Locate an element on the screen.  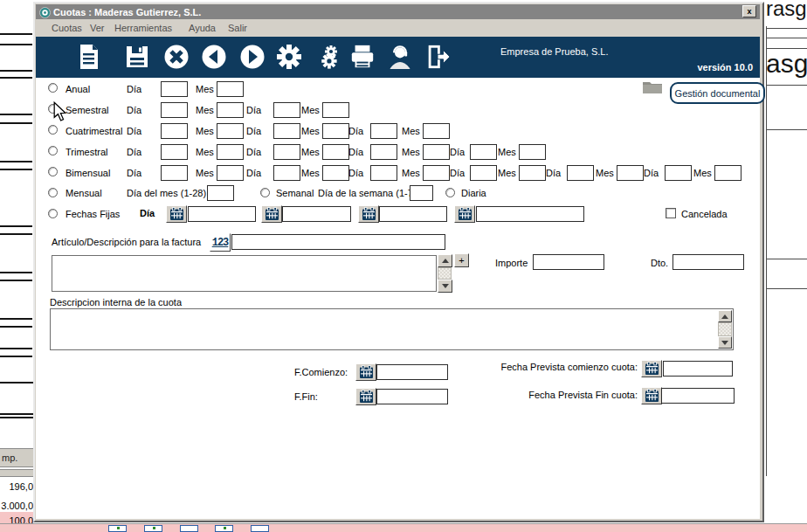
radio-bimensual is located at coordinates (52, 171).